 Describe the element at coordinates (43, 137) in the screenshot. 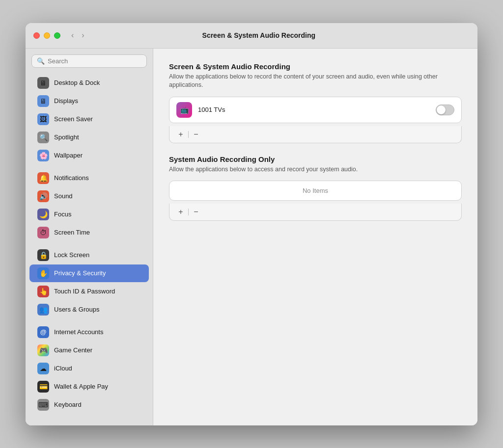

I see `spotlight-icon: 🔍` at that location.